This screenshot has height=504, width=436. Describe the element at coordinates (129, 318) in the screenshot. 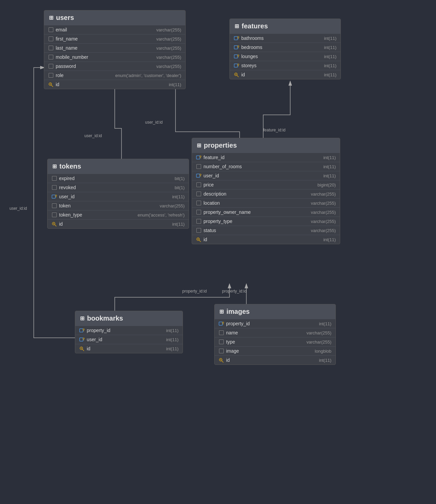

I see `table-bookmarks-header: ⊞ bookmarks` at that location.